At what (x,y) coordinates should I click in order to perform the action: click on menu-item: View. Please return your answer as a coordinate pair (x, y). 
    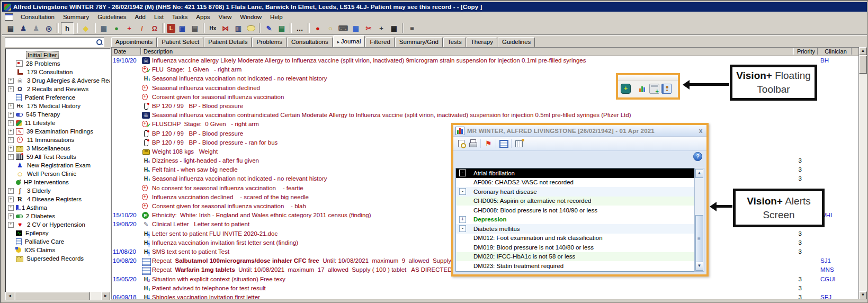
    Looking at the image, I should click on (225, 17).